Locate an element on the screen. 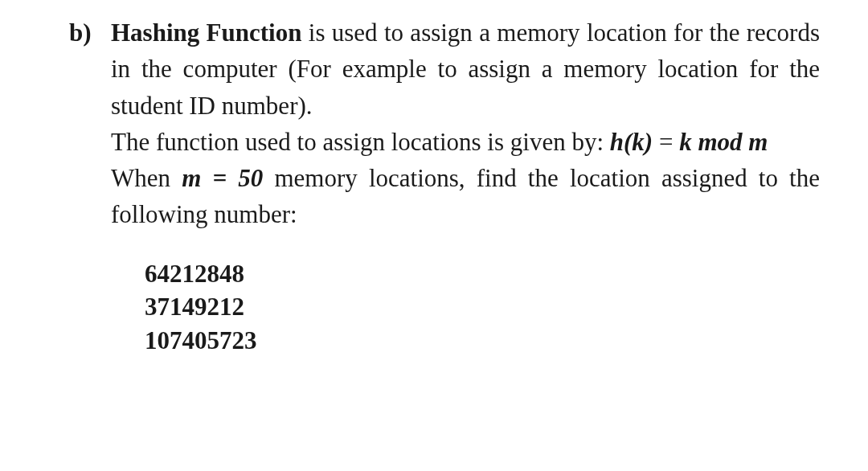 The width and height of the screenshot is (868, 471). para2-prefix: The function used to assign locations is… is located at coordinates (360, 141).